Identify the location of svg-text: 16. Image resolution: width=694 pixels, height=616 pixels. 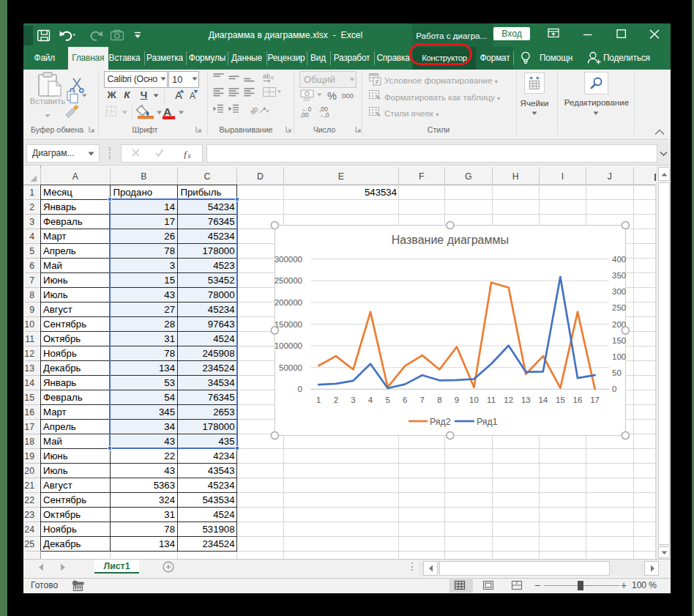
(578, 400).